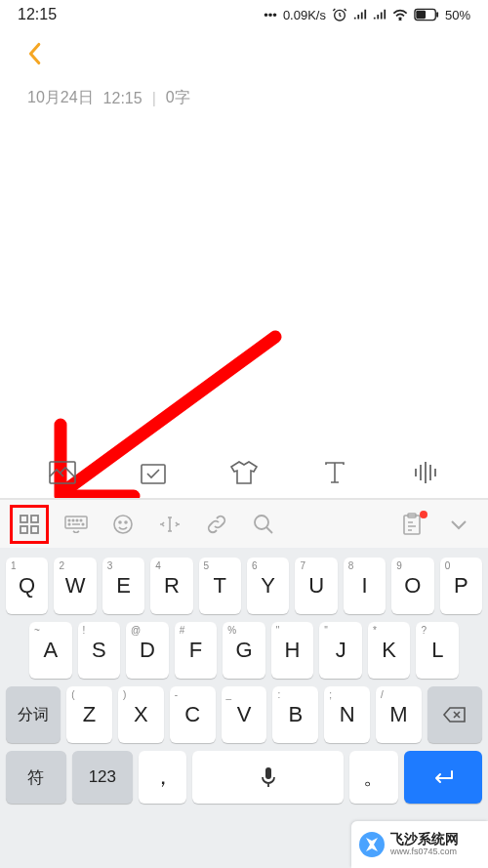  Describe the element at coordinates (412, 524) in the screenshot. I see `clipboard-icon` at that location.